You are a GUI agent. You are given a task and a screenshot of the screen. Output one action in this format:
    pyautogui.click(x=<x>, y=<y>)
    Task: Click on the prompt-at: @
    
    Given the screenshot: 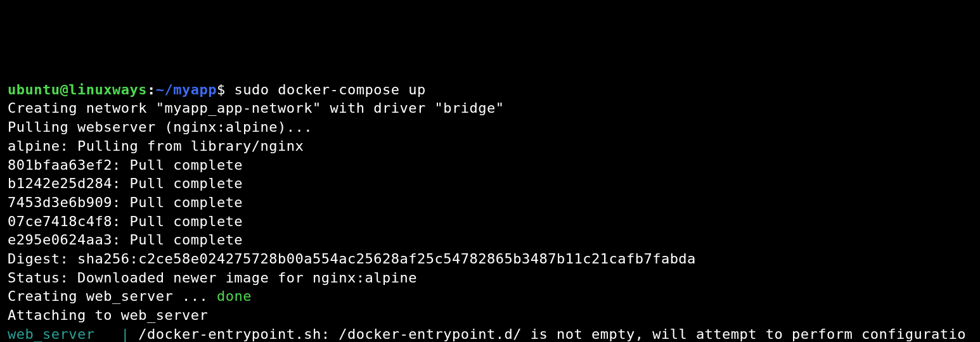 What is the action you would take?
    pyautogui.click(x=64, y=90)
    